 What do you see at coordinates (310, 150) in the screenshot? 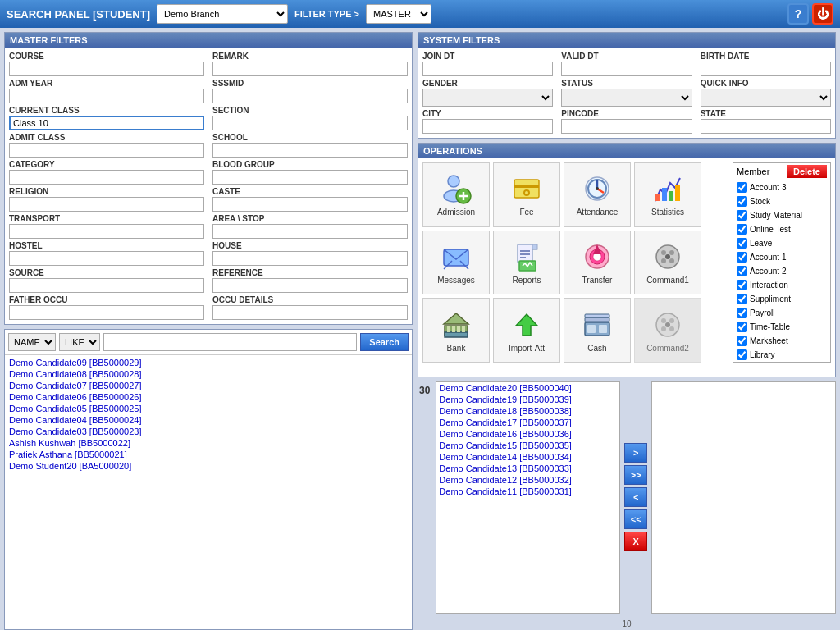
I see `school-input` at bounding box center [310, 150].